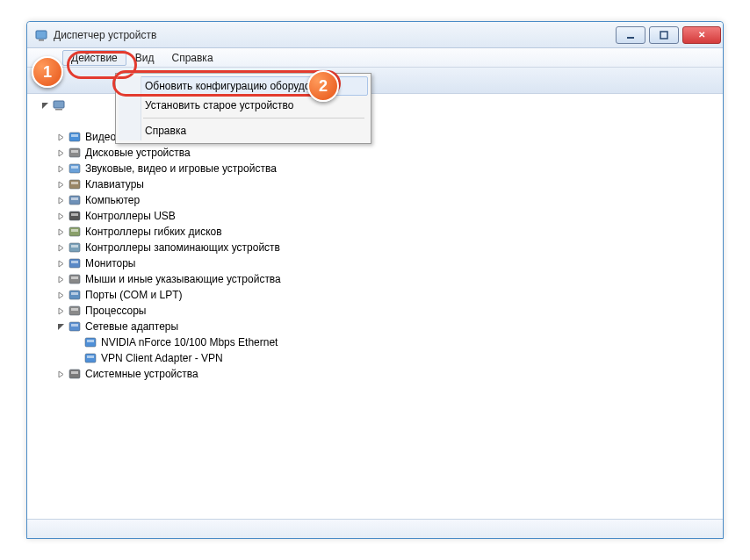  What do you see at coordinates (75, 169) in the screenshot?
I see `sound-icon` at bounding box center [75, 169].